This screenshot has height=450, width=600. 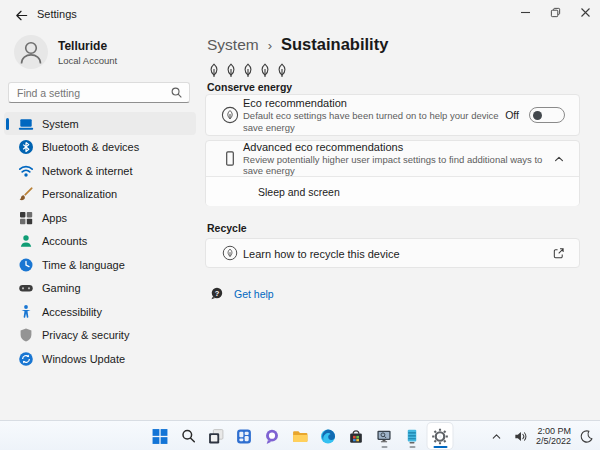 I want to click on advanced-eco-header: Advanced eco recommendations Review pote…, so click(x=392, y=158).